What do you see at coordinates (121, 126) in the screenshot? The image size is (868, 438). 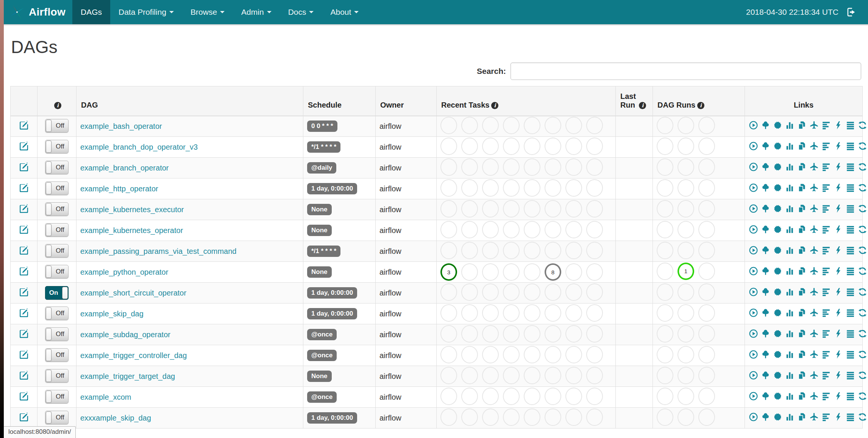 I see `dag-link: example_bash_operator` at bounding box center [121, 126].